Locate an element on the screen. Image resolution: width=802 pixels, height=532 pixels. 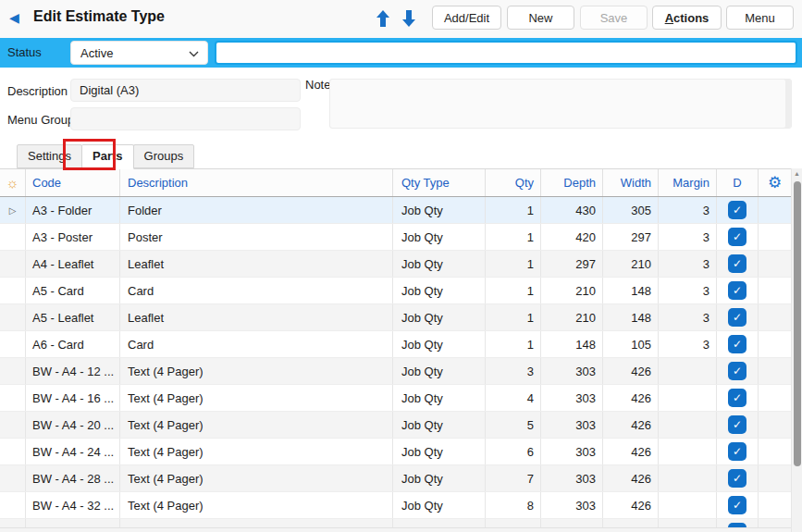
note-field is located at coordinates (561, 104).